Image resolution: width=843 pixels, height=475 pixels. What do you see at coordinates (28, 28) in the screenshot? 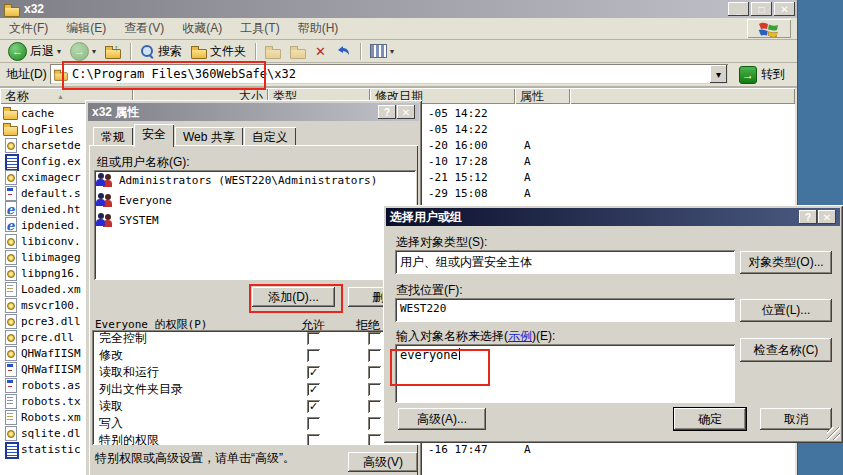
I see `menu-file: 文件(F)` at bounding box center [28, 28].